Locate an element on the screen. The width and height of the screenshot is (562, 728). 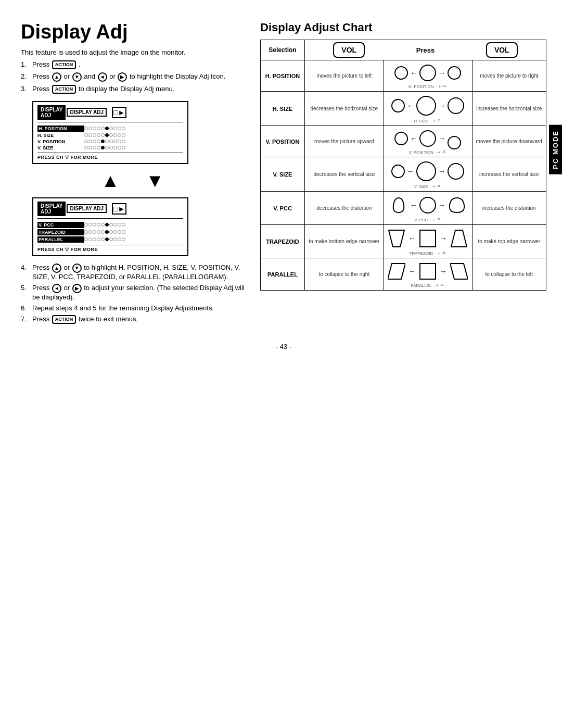
step-2-num: 2. is located at coordinates (27, 76).